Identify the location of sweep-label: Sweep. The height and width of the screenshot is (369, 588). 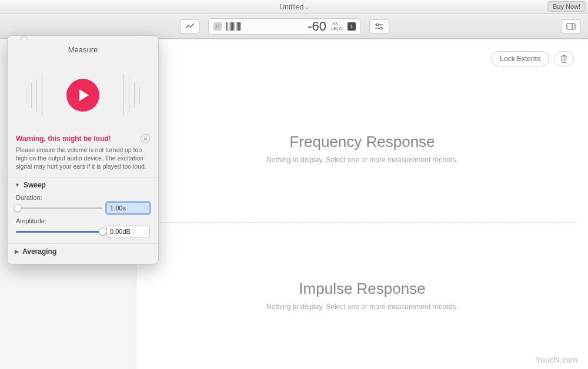
(35, 185).